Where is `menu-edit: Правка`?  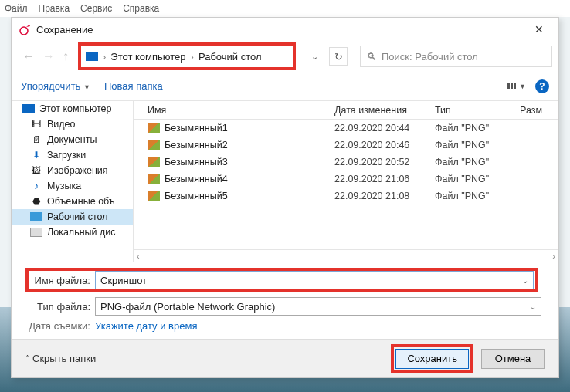
menu-edit: Правка is located at coordinates (54, 8).